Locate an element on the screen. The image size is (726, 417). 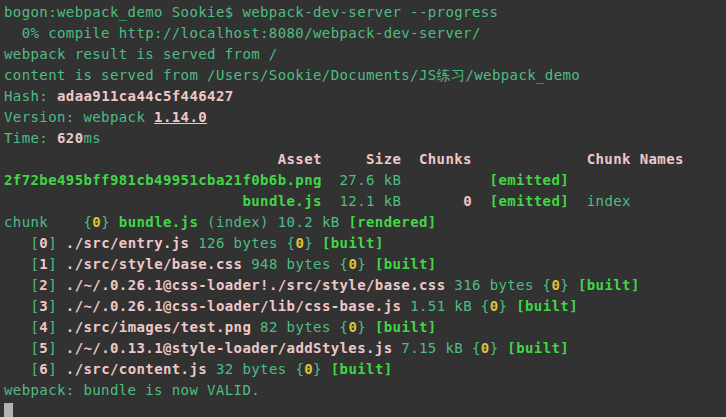
terminal-text-segment: 126 bytes { is located at coordinates (242, 243).